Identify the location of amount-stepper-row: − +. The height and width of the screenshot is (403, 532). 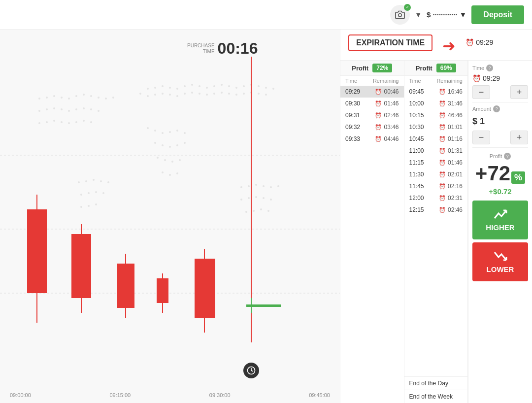
(500, 137).